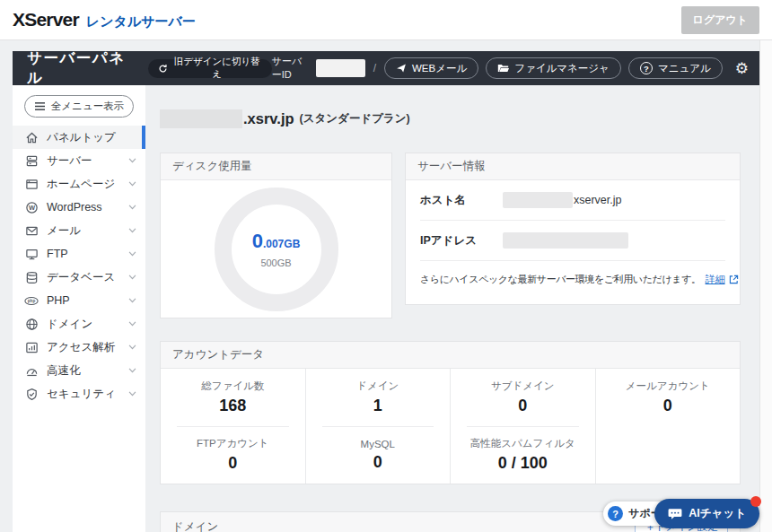 Image resolution: width=772 pixels, height=532 pixels. I want to click on sidebar-item-speed: 高速化, so click(79, 371).